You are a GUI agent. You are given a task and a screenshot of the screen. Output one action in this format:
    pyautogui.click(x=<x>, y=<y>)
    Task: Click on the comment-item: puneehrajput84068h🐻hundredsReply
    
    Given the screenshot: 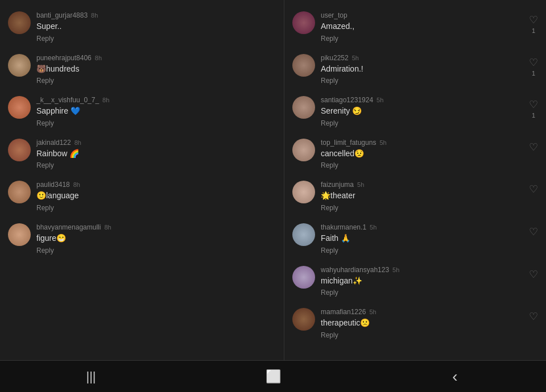 What is the action you would take?
    pyautogui.click(x=142, y=69)
    